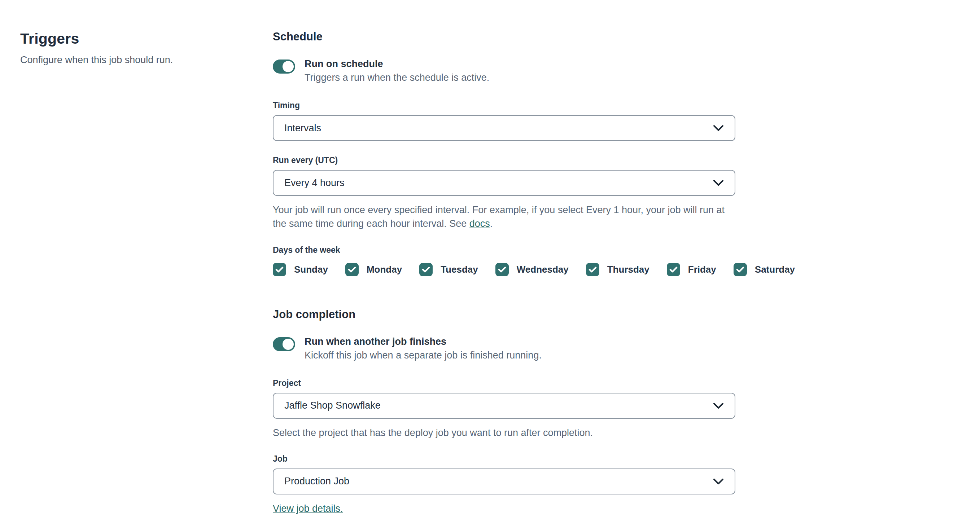  What do you see at coordinates (692, 270) in the screenshot?
I see `day-checkbox-friday: Friday` at bounding box center [692, 270].